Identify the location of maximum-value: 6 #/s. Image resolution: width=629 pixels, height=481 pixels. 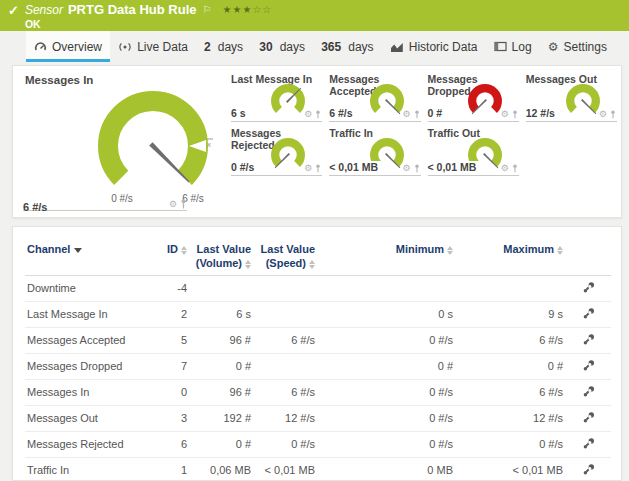
(510, 392).